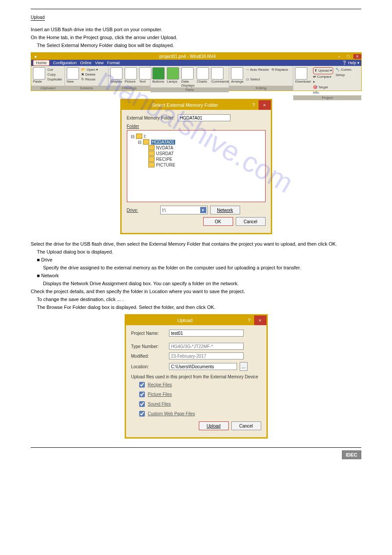  Describe the element at coordinates (203, 366) in the screenshot. I see `location-input` at that location.